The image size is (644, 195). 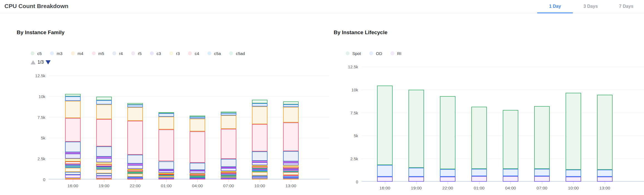 I want to click on legend-item-m3: m3, so click(x=56, y=53).